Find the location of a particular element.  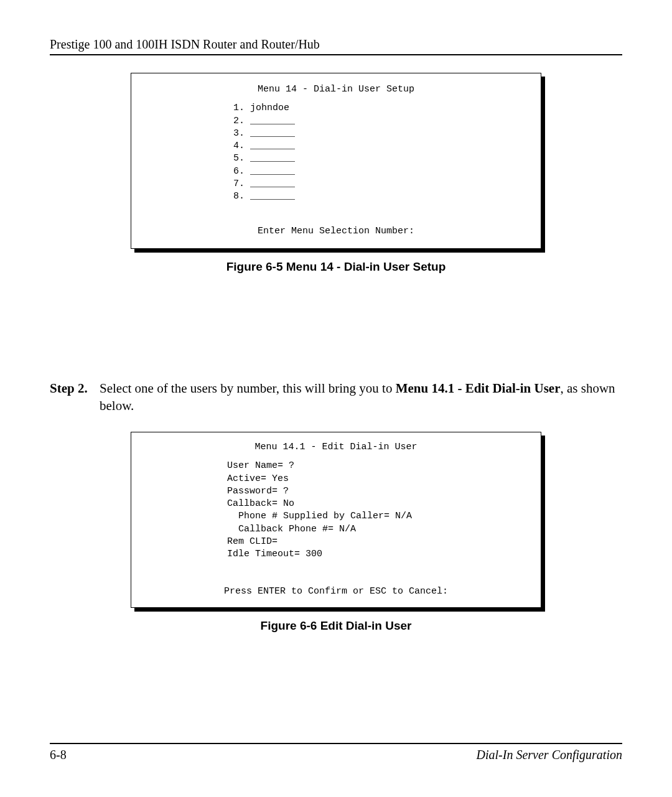

list-item: 1. johndoe is located at coordinates (380, 108).